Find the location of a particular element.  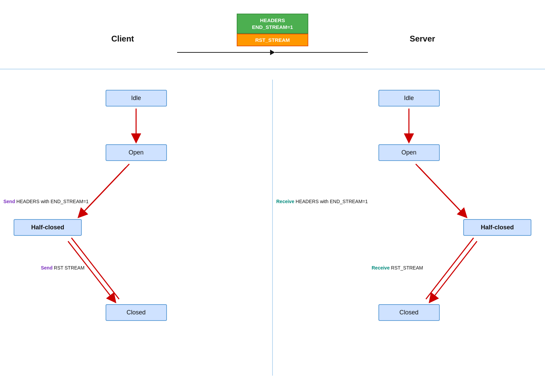

rst-frame: RST_STREAM is located at coordinates (272, 40).